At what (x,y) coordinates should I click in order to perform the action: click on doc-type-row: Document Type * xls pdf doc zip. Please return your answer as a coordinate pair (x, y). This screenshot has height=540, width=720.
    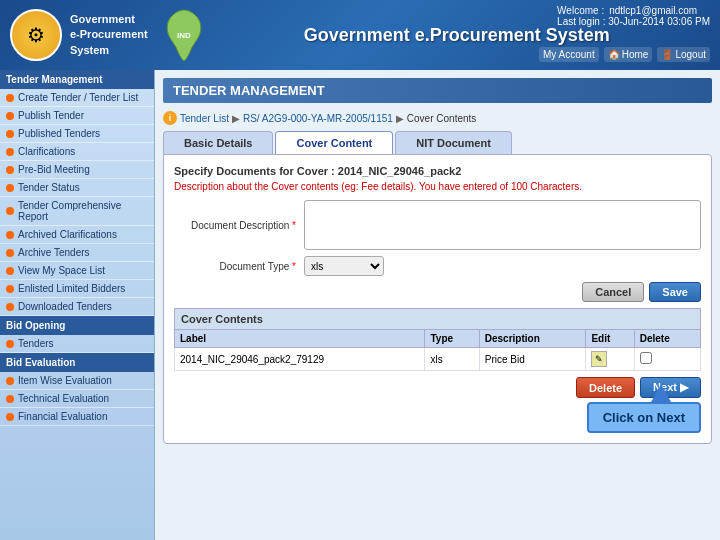
    Looking at the image, I should click on (438, 266).